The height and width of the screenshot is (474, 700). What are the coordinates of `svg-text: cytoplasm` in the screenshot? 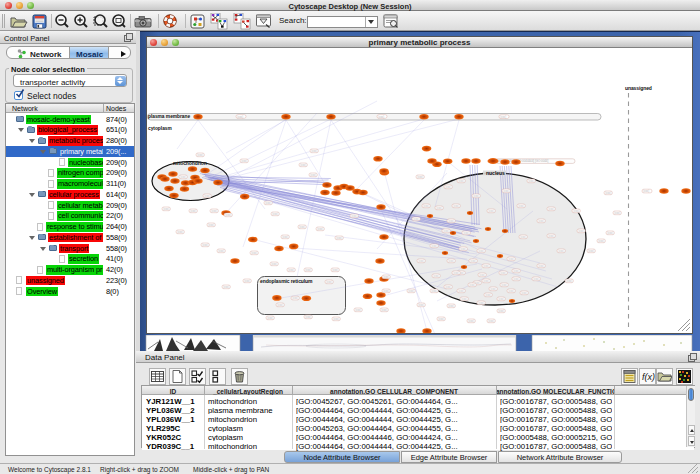 It's located at (160, 128).